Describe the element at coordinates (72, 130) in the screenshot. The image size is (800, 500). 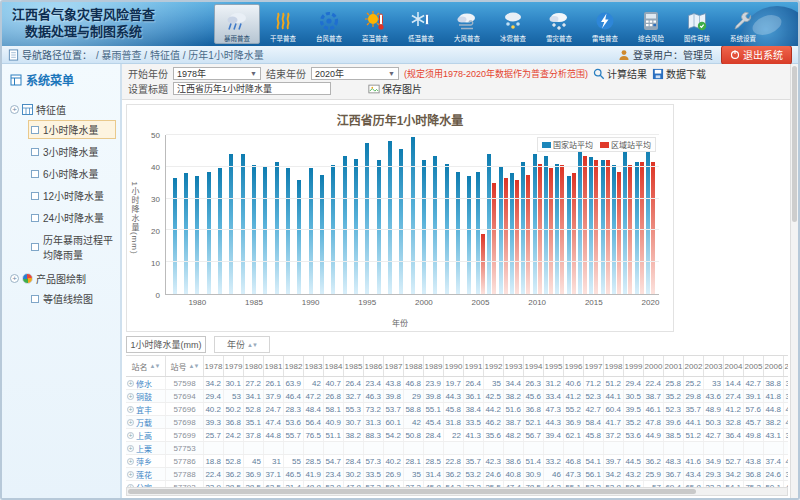
I see `tree-item: 1小时降水量` at that location.